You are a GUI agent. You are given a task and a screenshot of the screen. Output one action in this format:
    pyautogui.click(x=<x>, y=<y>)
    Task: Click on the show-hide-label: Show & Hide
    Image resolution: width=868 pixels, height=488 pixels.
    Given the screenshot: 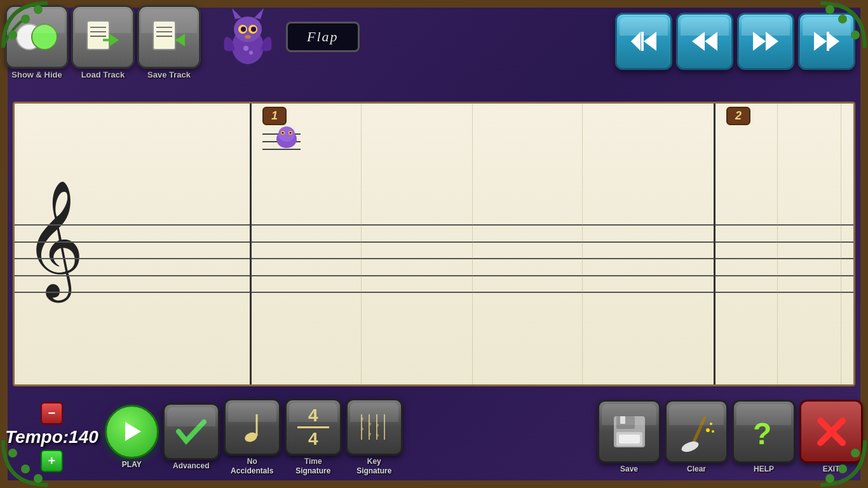 What is the action you would take?
    pyautogui.click(x=37, y=75)
    